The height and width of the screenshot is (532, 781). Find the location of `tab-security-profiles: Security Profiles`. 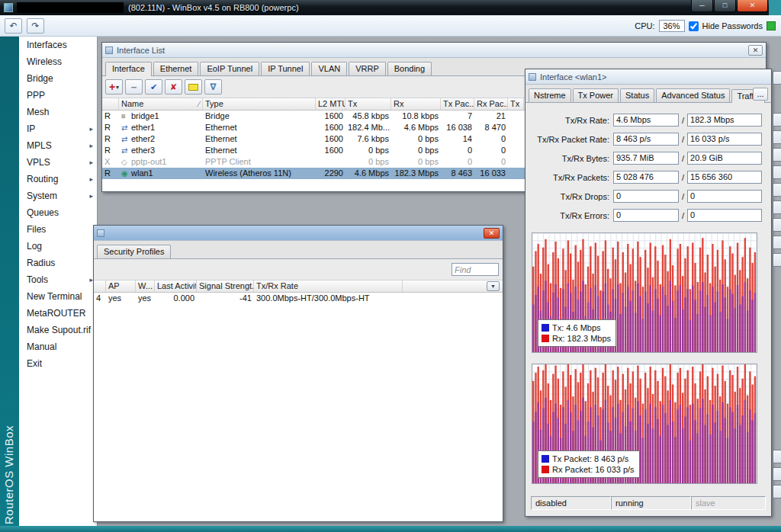

tab-security-profiles: Security Profiles is located at coordinates (134, 252).